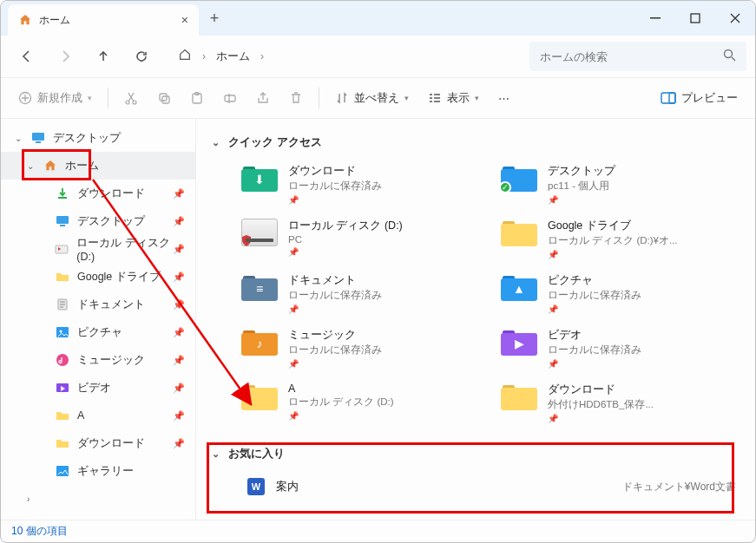 The image size is (756, 543). Describe the element at coordinates (655, 18) in the screenshot. I see `minimize-button` at that location.